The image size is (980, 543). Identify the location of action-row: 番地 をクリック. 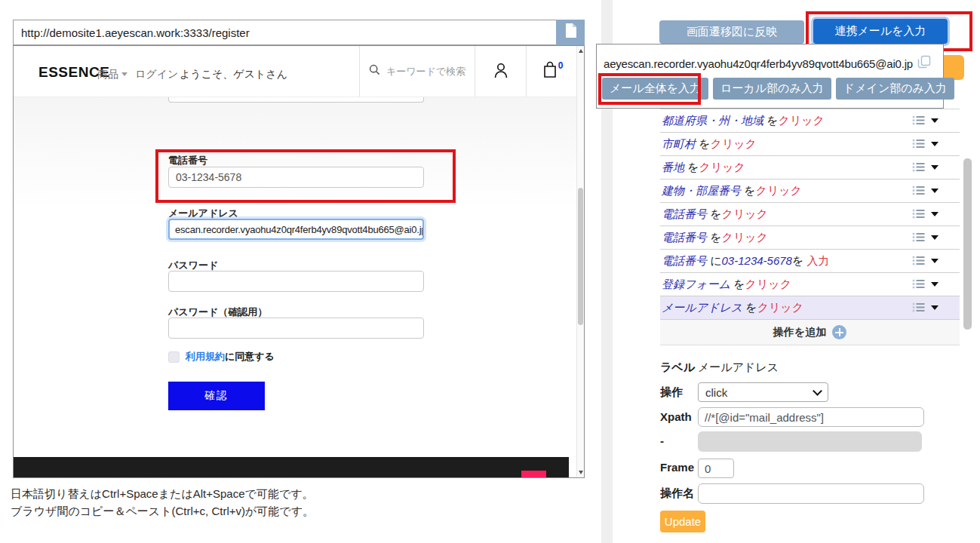
(810, 167).